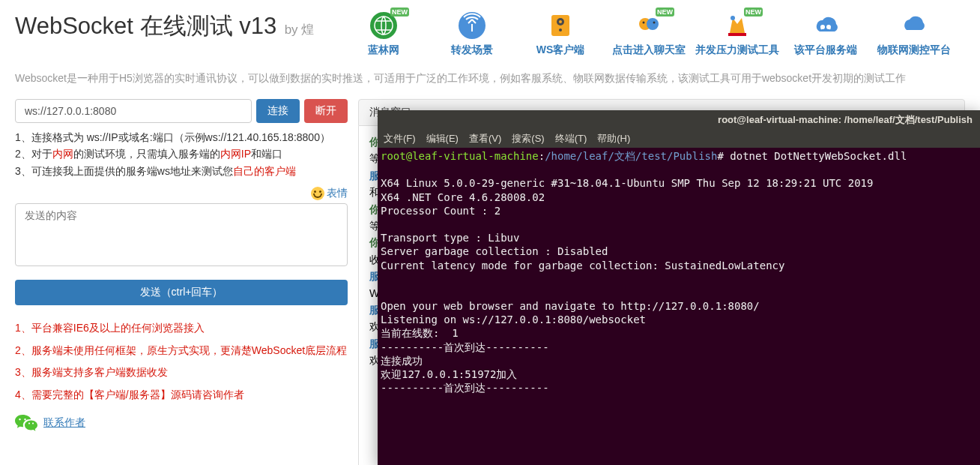 The image size is (980, 465). What do you see at coordinates (181, 292) in the screenshot?
I see `send-button: 发送（ctrl+回车）` at bounding box center [181, 292].